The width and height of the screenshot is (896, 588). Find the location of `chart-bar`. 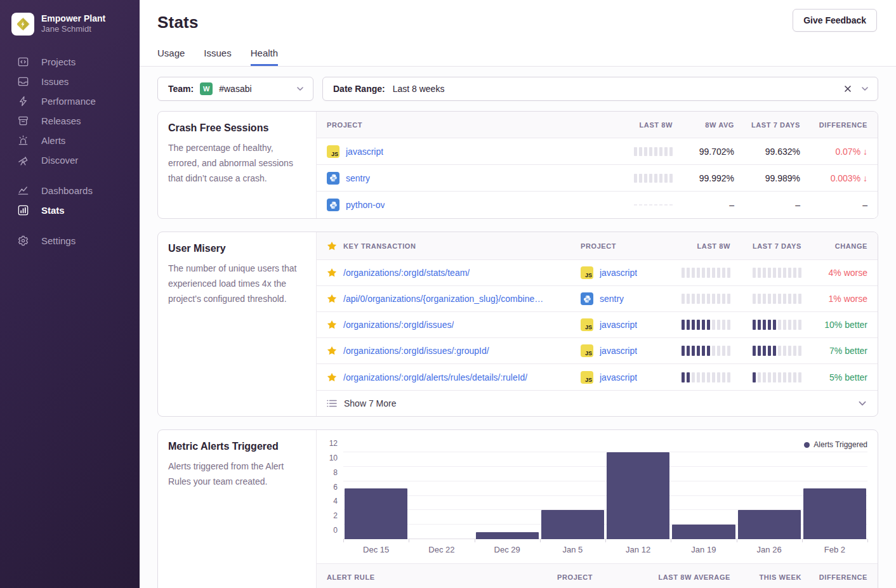

chart-bar is located at coordinates (638, 496).